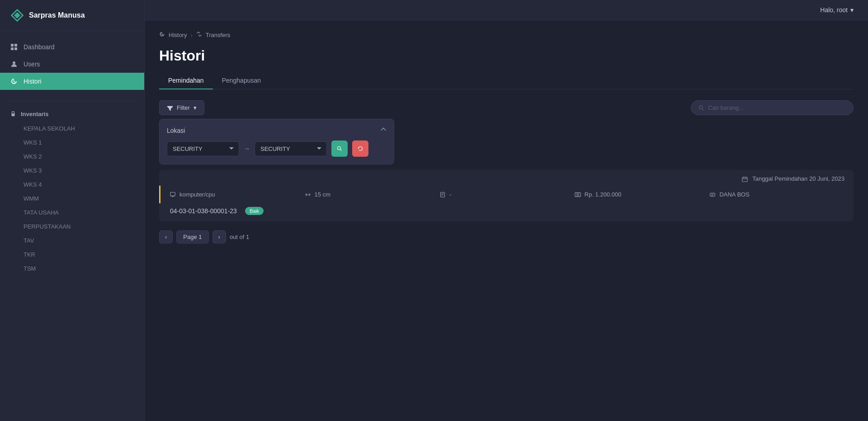 Image resolution: width=868 pixels, height=421 pixels. Describe the element at coordinates (702, 108) in the screenshot. I see `search-icon` at that location.